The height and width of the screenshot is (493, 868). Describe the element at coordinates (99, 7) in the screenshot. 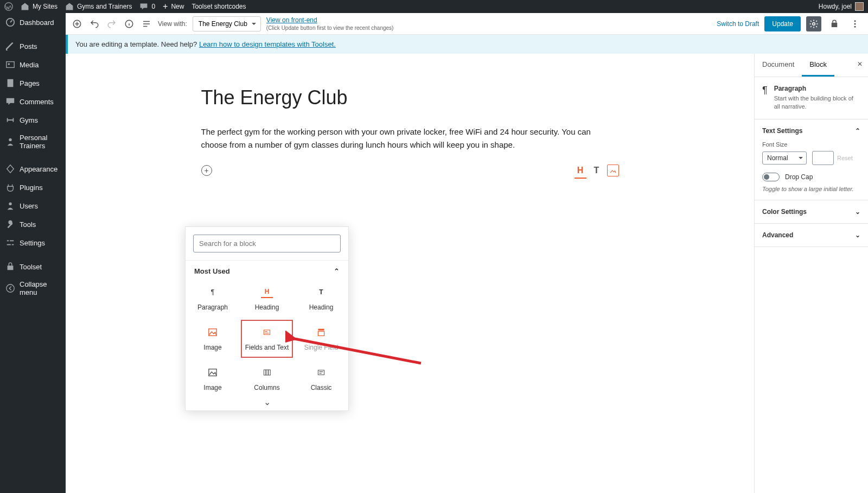

I see `site-name-link: Gyms and Trainers` at that location.